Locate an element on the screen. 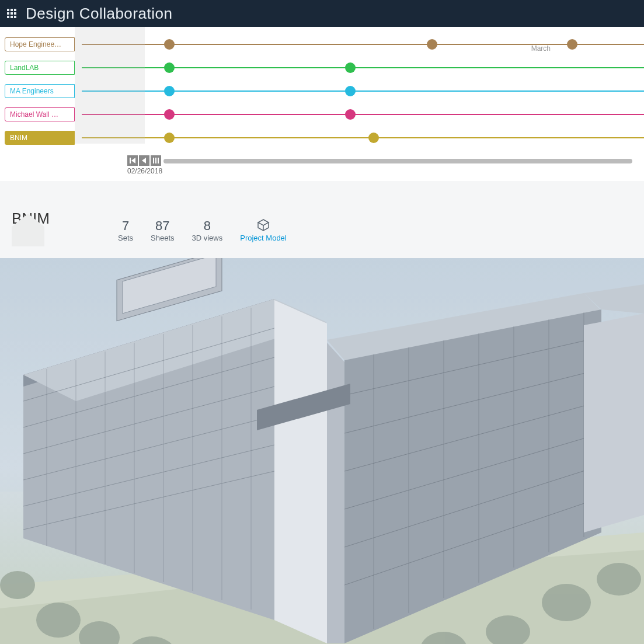 This screenshot has height=644, width=644. app-title: Design Collaboration is located at coordinates (99, 14).